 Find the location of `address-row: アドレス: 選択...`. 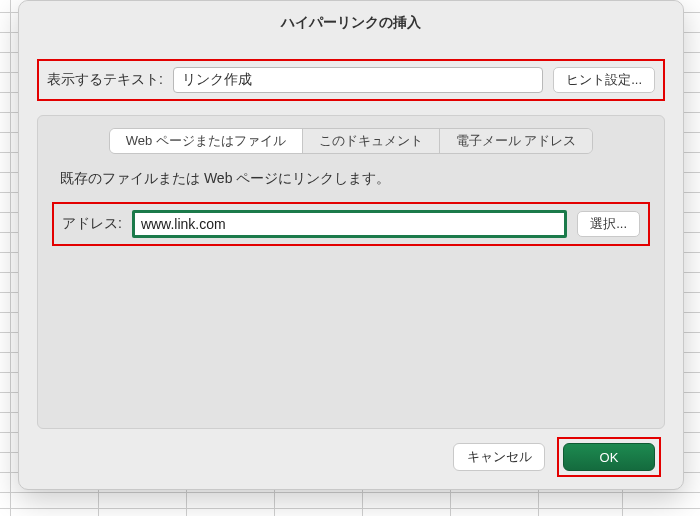

address-row: アドレス: 選択... is located at coordinates (351, 224).